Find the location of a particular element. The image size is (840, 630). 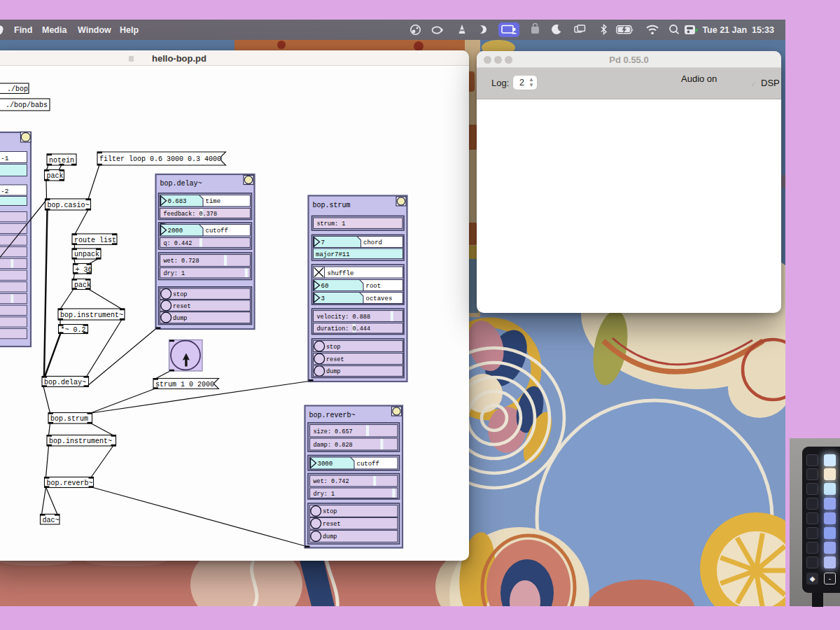

svg-text: strum 1 0 2000 is located at coordinates (185, 385).